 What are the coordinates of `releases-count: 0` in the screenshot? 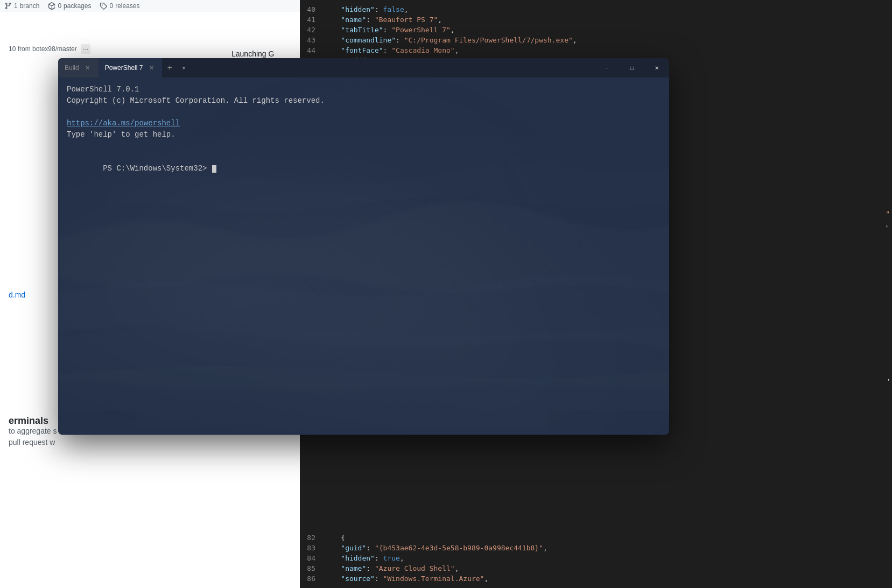 It's located at (111, 6).